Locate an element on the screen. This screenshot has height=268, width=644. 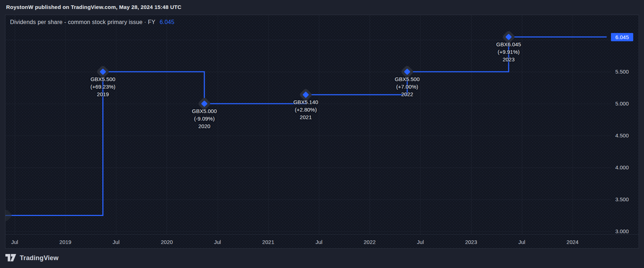
y-axis-label: 5.000 is located at coordinates (622, 104).